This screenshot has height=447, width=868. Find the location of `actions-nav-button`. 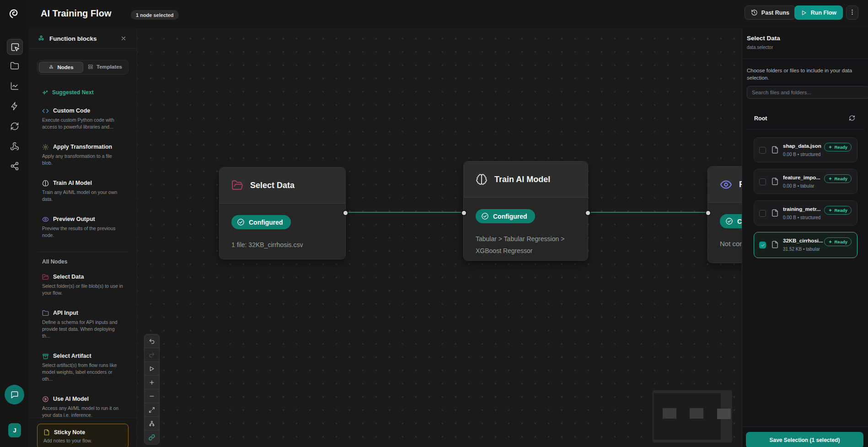

actions-nav-button is located at coordinates (15, 106).